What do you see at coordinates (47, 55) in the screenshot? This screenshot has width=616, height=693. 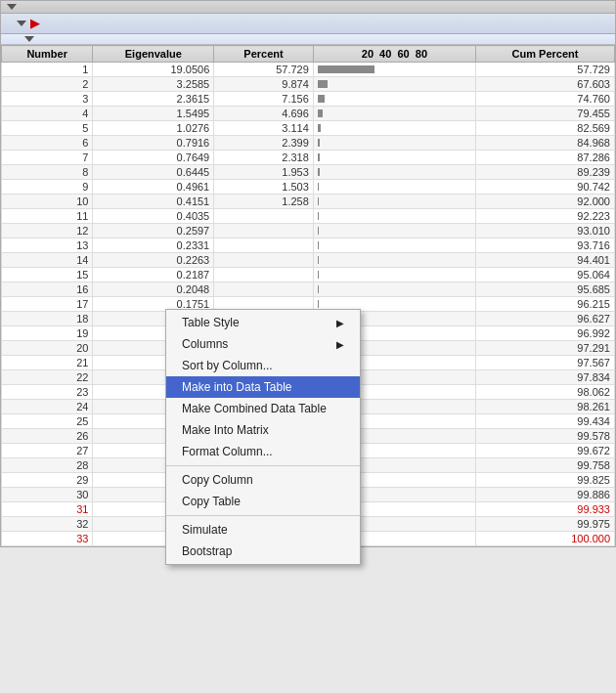 I see `header-number: Number` at bounding box center [47, 55].